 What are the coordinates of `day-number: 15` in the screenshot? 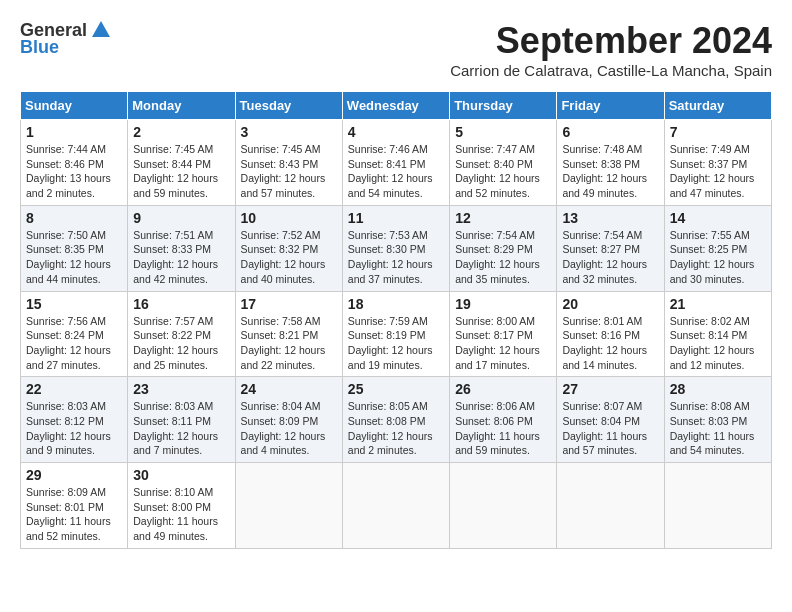 It's located at (74, 304).